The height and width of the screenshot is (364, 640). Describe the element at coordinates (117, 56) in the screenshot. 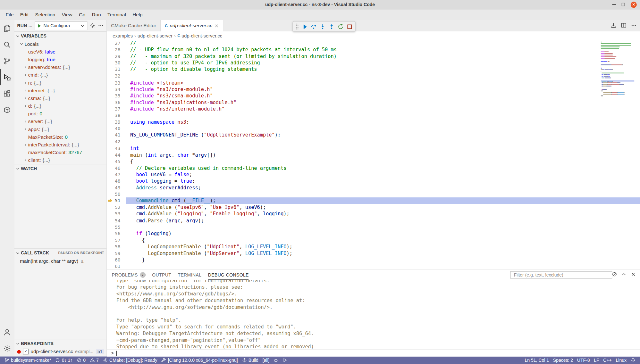

I see `line-number: 29` at that location.